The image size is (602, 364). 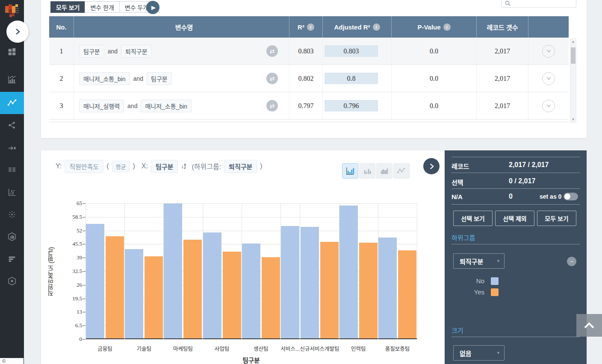 I want to click on selected-value: 0 / 2,017, so click(x=522, y=181).